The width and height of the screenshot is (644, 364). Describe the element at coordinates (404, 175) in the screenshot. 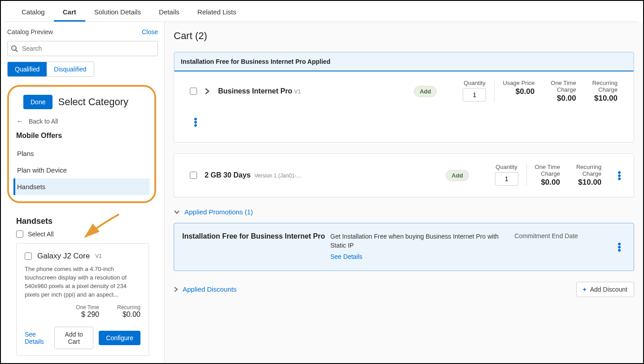

I see `cart-item-2: 2 GB 30 Days Version 1 (Jan01-... Add Qu…` at that location.